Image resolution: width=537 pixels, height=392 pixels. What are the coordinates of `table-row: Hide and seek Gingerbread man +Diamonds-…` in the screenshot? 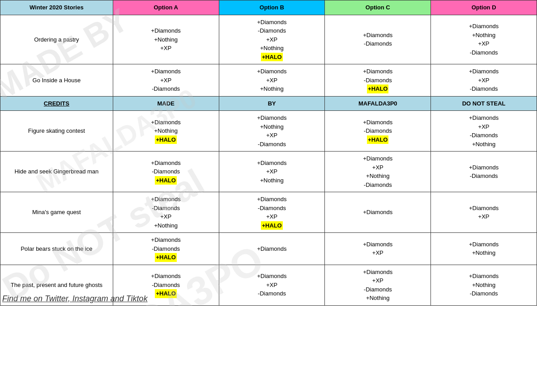 It's located at (268, 172).